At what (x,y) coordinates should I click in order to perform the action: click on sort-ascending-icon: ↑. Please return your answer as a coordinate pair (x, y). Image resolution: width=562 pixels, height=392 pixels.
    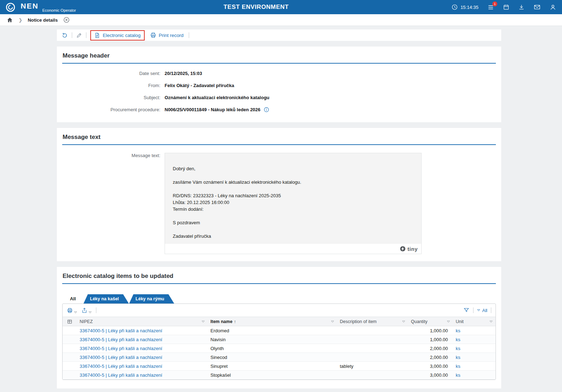
    Looking at the image, I should click on (235, 321).